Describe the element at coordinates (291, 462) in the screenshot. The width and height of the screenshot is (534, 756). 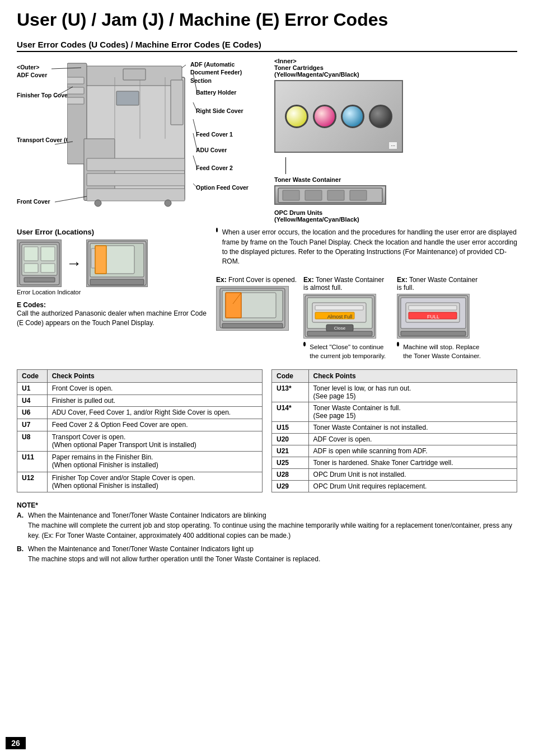
I see `code-cell: U25` at that location.